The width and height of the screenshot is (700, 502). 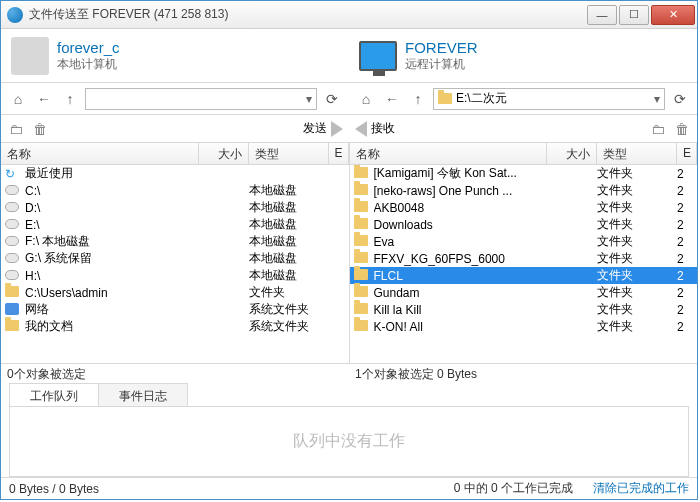 I want to click on item-name: [neko-raws] One Punch ..., so click(x=461, y=191).